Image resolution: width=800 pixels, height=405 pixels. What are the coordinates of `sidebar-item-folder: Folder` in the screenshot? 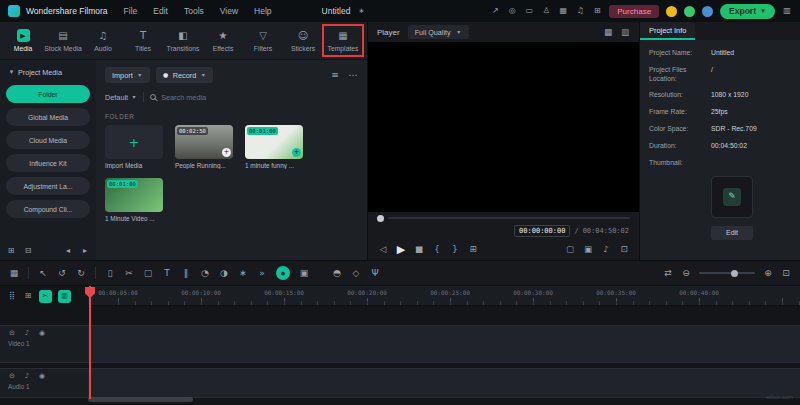 It's located at (48, 94).